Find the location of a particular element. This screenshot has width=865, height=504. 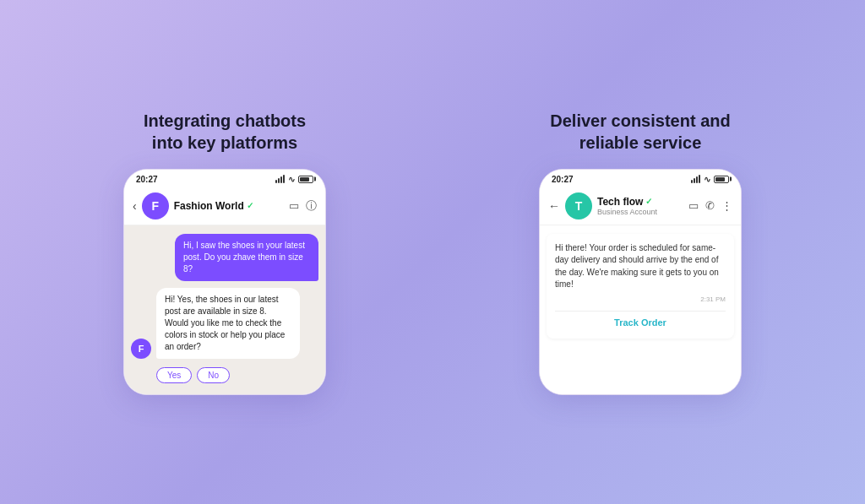

contact-name-left: Fashion World ✓ is located at coordinates (229, 206).